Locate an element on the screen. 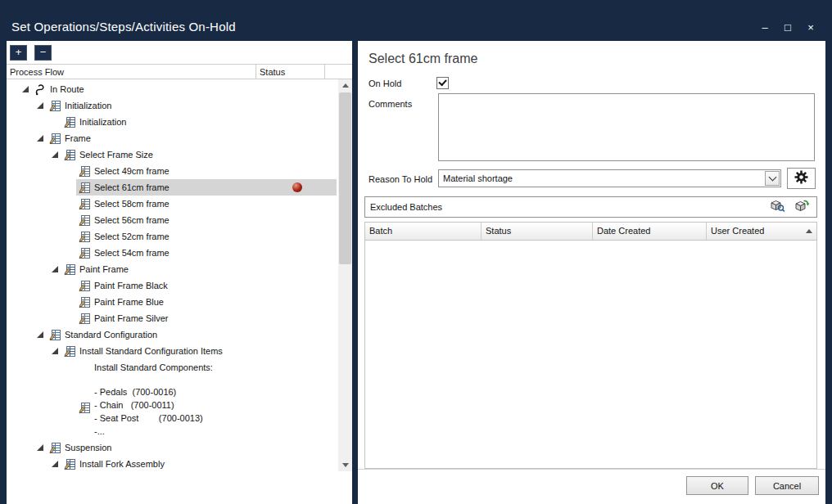 The width and height of the screenshot is (832, 504). window-title: Set Operations/Steps/Activities On-Hold is located at coordinates (124, 26).